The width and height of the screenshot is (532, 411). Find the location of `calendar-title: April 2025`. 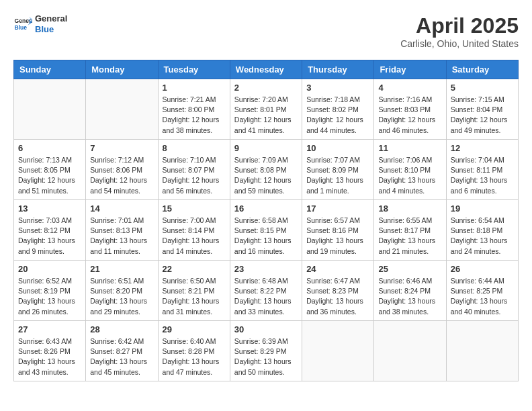

calendar-title: April 2025 is located at coordinates (459, 26).